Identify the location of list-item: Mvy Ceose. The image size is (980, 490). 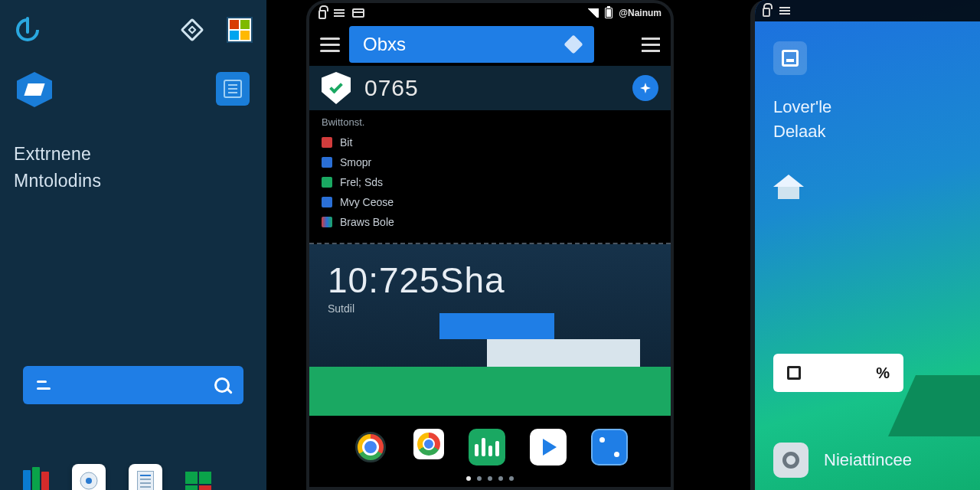
(490, 202).